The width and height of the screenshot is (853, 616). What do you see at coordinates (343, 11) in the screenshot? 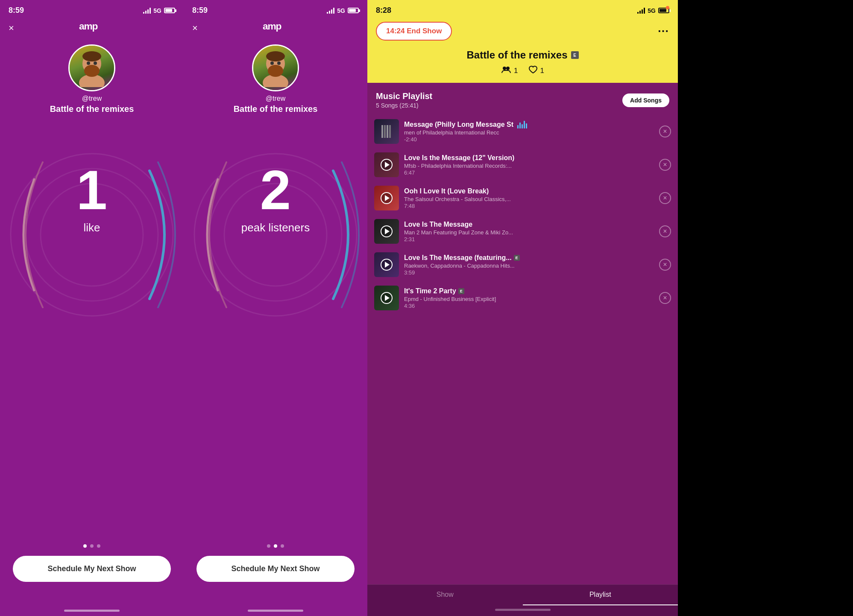
I see `status-right-2: 5G` at bounding box center [343, 11].